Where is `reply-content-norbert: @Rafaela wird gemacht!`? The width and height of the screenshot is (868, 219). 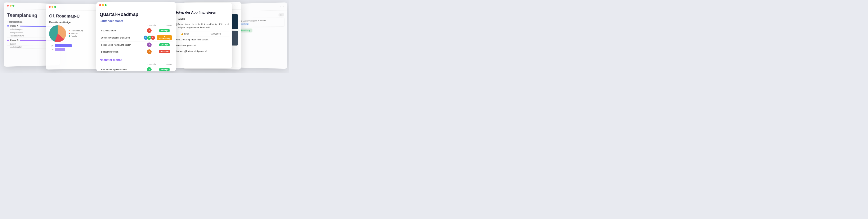
reply-content-norbert: @Rafaela wird gemacht! is located at coordinates (195, 51).